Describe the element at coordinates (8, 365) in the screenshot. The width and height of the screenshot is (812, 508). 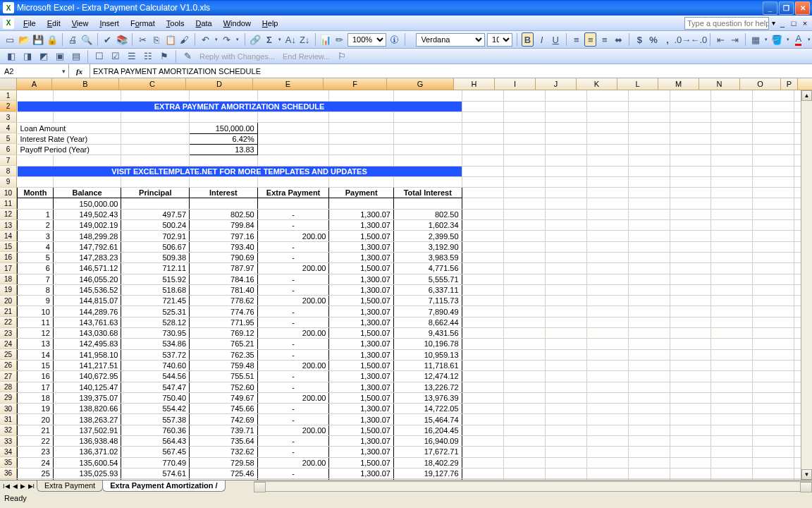
I see `row-header-26: 26` at that location.